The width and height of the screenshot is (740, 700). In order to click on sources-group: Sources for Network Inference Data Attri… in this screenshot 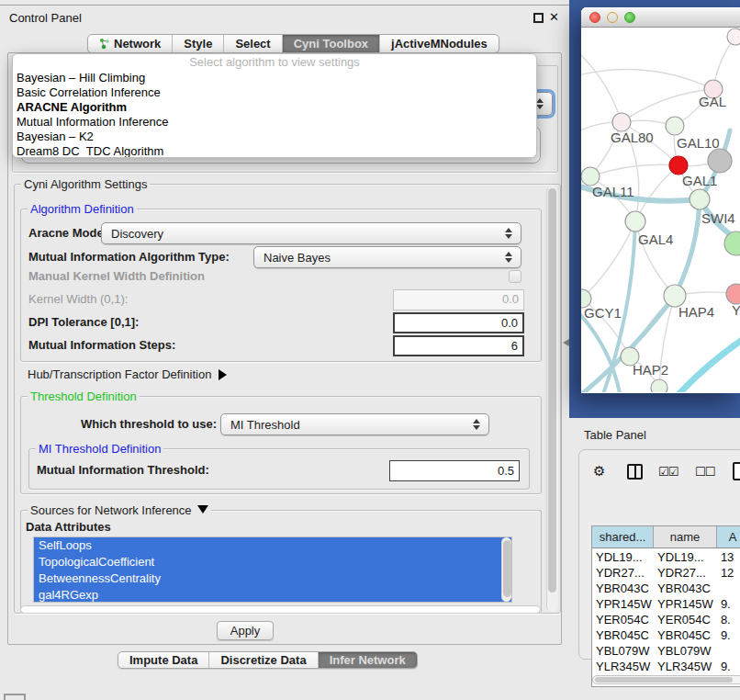, I will do `click(281, 562)`.